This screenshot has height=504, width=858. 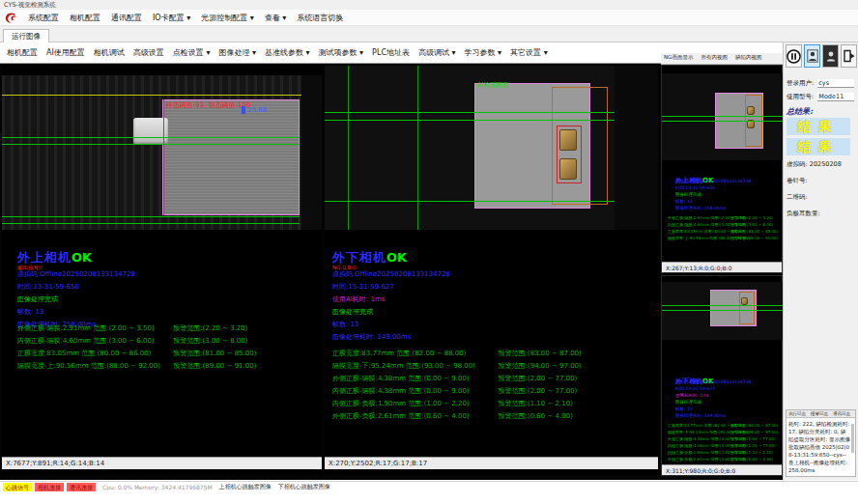 What do you see at coordinates (821, 447) in the screenshot?
I see `log-text: 耗时: 222, 缺陷检测耗时: 17, 缺陷分类耗时: 0, 缺陷提取分区耗时…` at bounding box center [821, 447].